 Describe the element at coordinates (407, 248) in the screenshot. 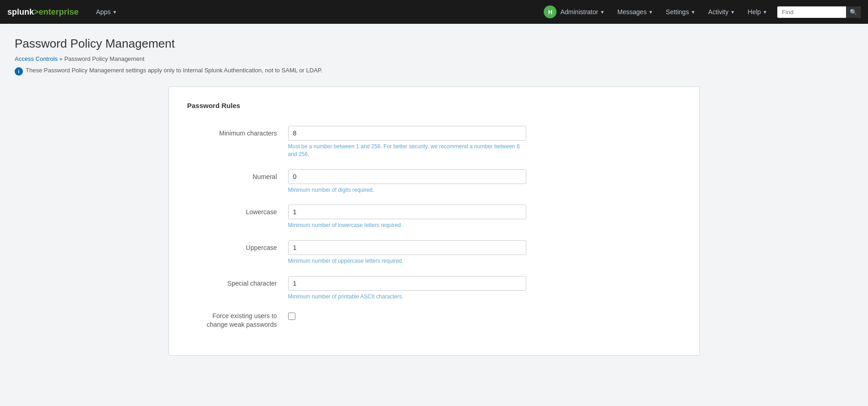

I see `input-uppercase` at that location.